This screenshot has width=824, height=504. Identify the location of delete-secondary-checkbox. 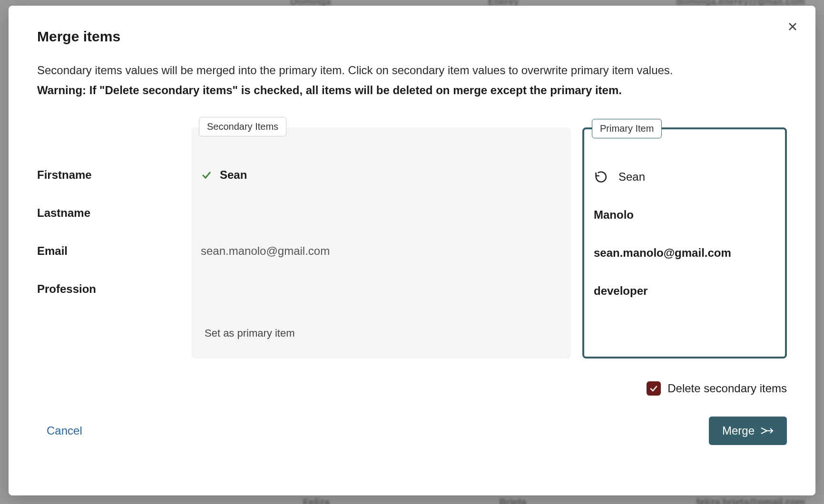
(654, 388).